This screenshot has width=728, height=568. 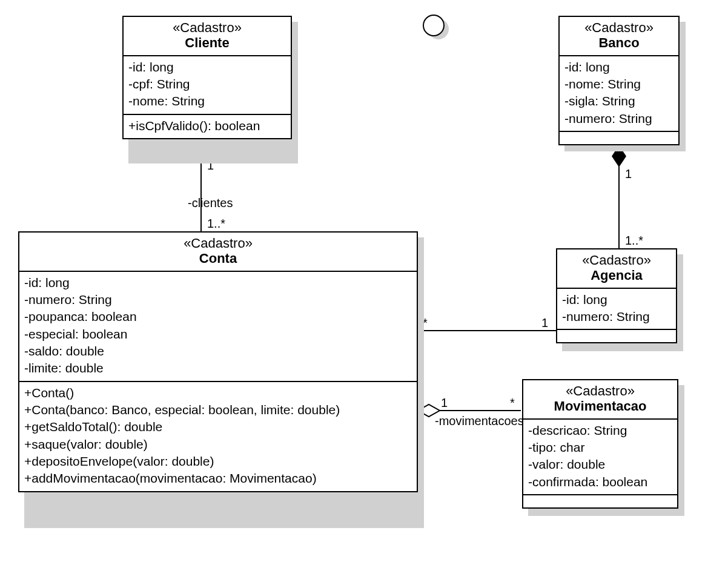 What do you see at coordinates (445, 403) in the screenshot?
I see `mult-conta-right: 1` at bounding box center [445, 403].